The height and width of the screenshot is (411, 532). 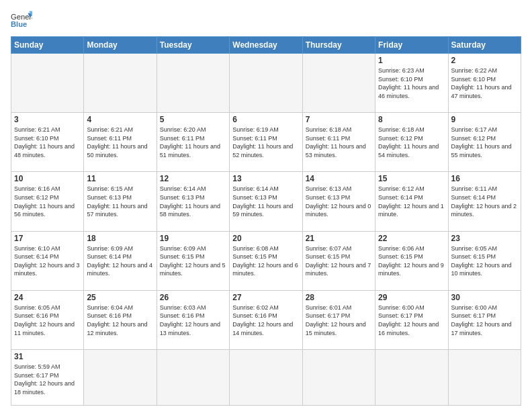 I want to click on weekday-header: Wednesday, so click(x=266, y=46).